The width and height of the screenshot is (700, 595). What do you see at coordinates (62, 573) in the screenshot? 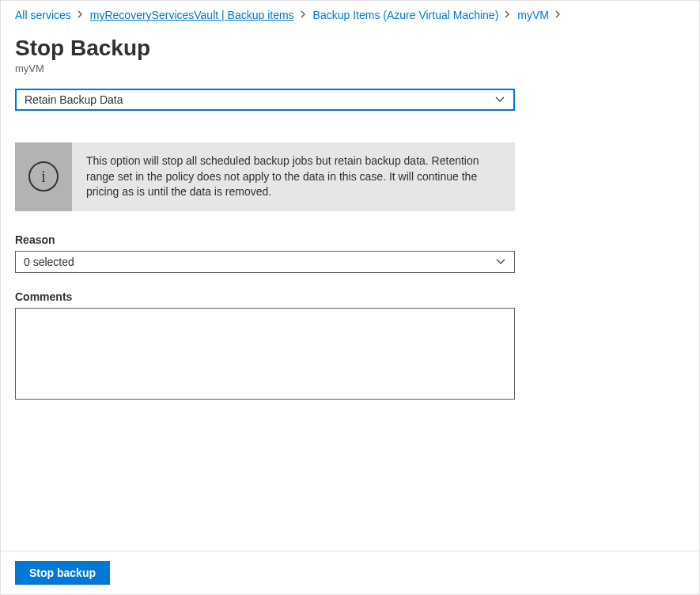
I see `stop-backup-button: Stop backup` at bounding box center [62, 573].